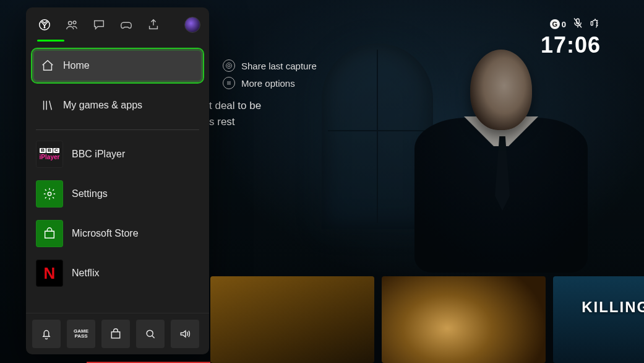 The image size is (644, 363). I want to click on nav-home-label: Home, so click(77, 66).